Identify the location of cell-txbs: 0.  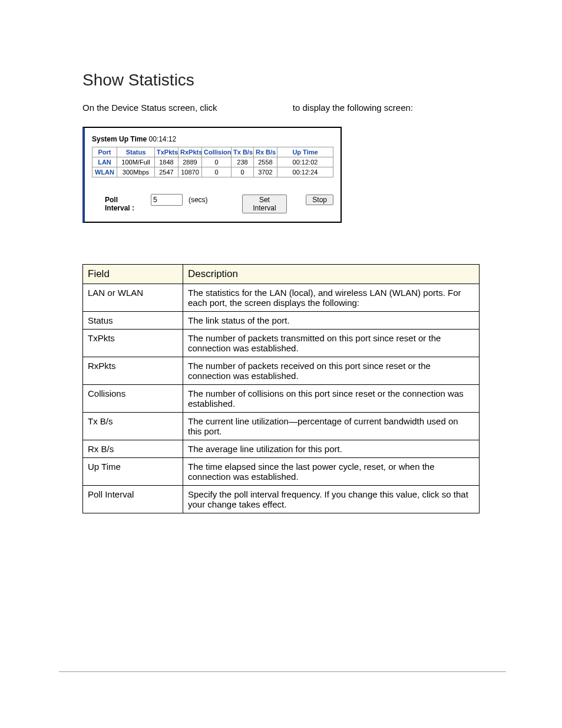
(243, 172).